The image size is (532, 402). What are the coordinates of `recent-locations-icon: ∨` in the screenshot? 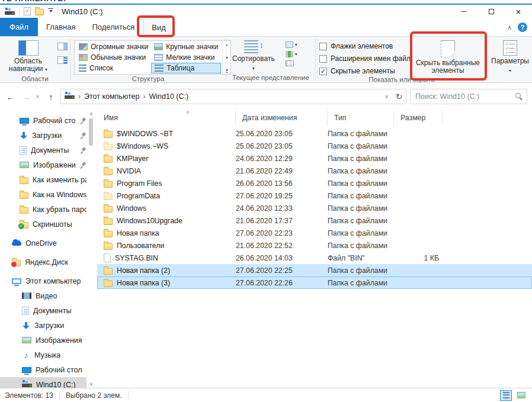 It's located at (39, 97).